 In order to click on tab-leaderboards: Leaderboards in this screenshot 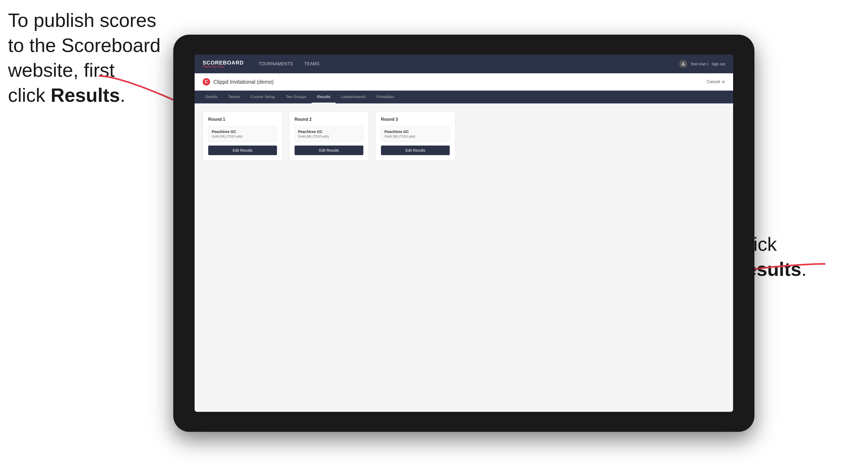, I will do `click(353, 97)`.